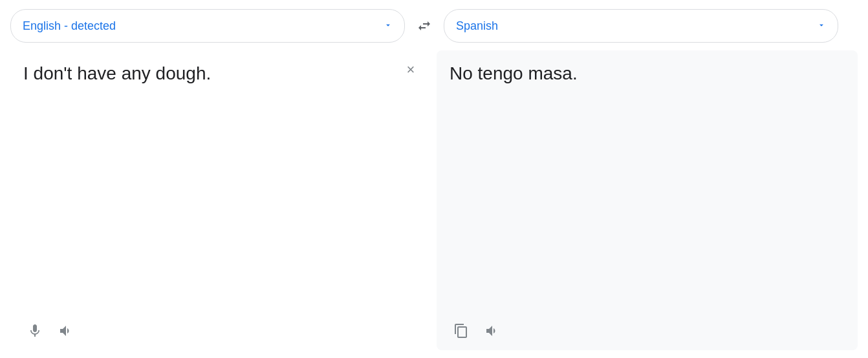 This screenshot has width=868, height=358. I want to click on microphone-button, so click(35, 331).